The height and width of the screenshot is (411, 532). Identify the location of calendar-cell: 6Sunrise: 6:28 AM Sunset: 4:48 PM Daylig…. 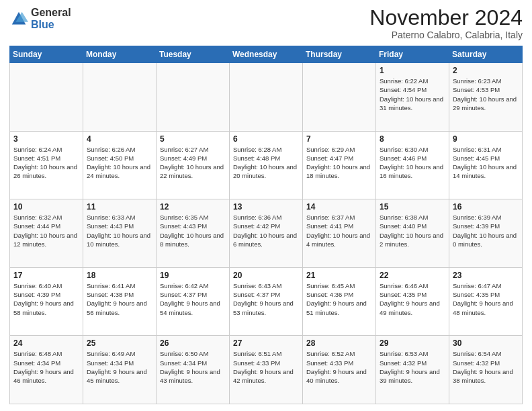
(266, 165).